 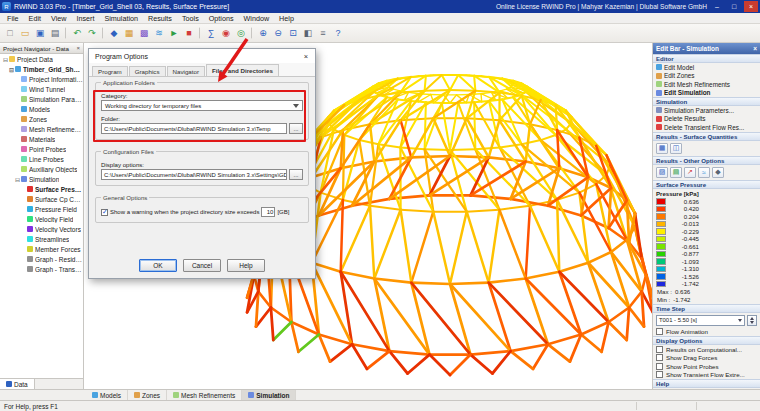 I want to click on toolbar-icon: □, so click(x=10, y=33).